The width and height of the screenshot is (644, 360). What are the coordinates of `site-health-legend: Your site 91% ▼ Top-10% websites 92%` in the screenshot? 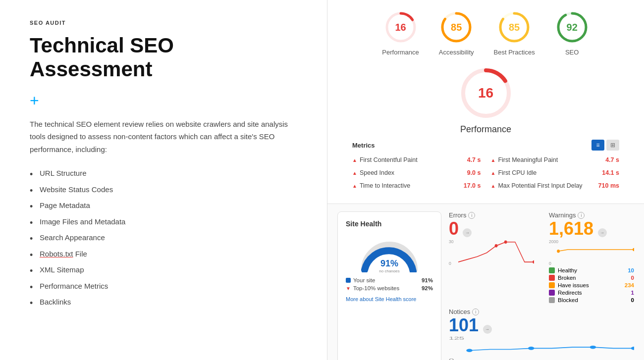 It's located at (389, 284).